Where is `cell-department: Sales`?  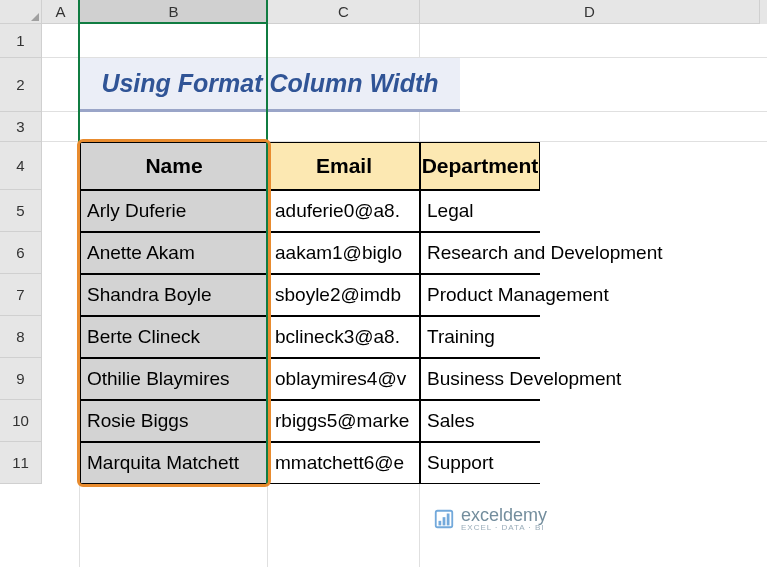
cell-department: Sales is located at coordinates (480, 421).